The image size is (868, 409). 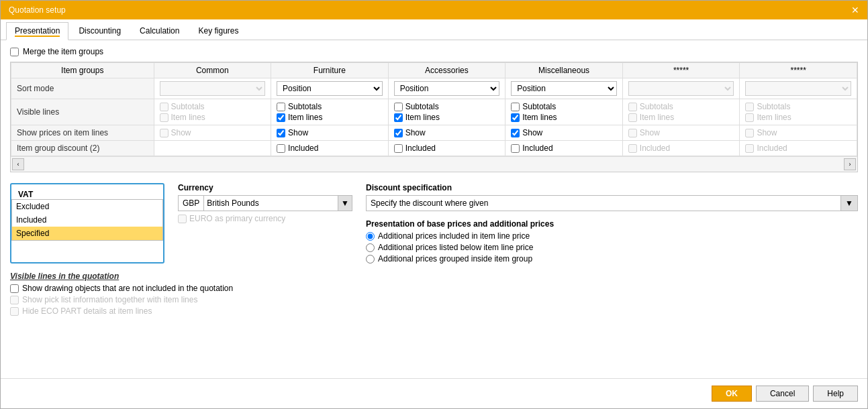 What do you see at coordinates (38, 31) in the screenshot?
I see `tab-presentation: Presentation` at bounding box center [38, 31].